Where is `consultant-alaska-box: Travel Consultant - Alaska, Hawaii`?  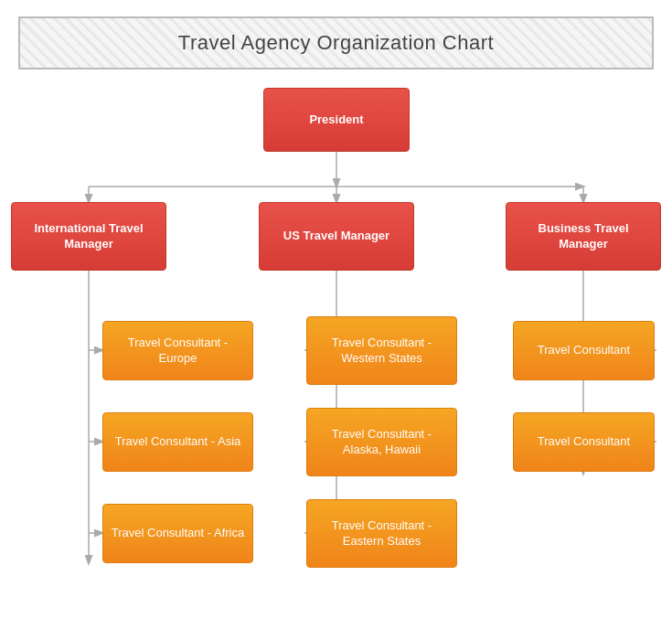
consultant-alaska-box: Travel Consultant - Alaska, Hawaii is located at coordinates (382, 443).